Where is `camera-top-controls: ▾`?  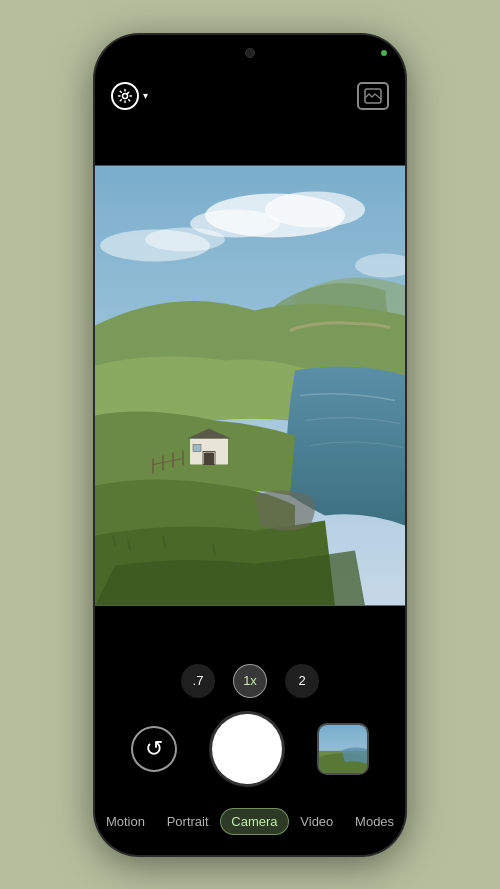 camera-top-controls: ▾ is located at coordinates (250, 96).